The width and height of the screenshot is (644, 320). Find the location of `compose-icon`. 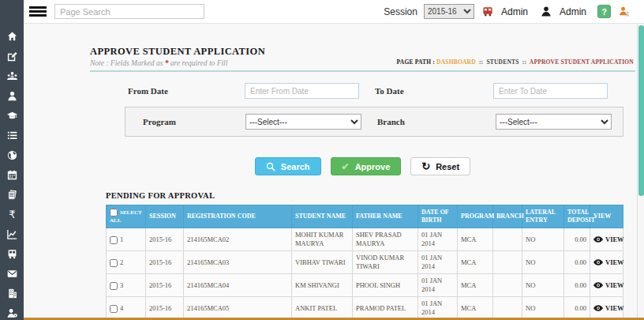

compose-icon is located at coordinates (12, 56).